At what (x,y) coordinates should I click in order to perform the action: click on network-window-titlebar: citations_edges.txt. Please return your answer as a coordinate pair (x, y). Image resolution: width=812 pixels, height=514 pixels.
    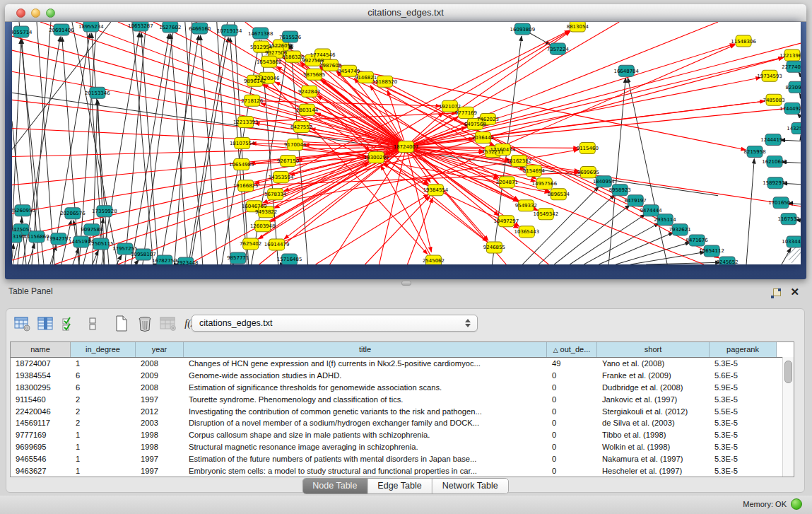
    Looking at the image, I should click on (406, 13).